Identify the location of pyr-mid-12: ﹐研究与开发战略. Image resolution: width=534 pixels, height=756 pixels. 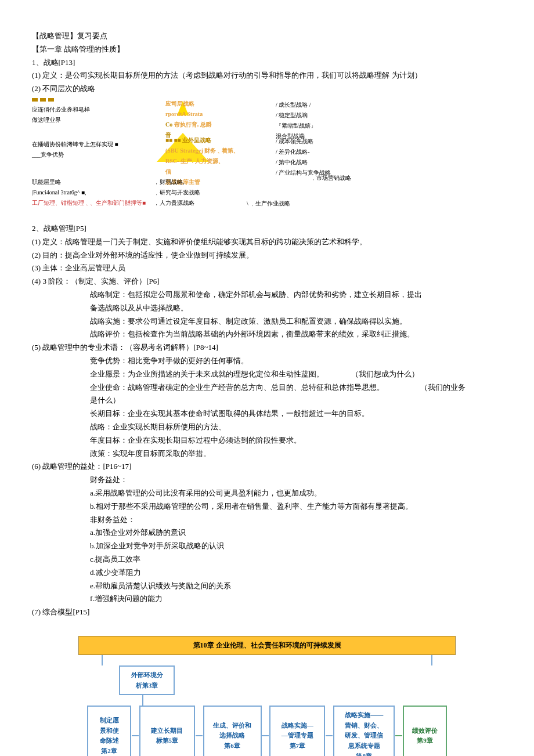
(200, 193).